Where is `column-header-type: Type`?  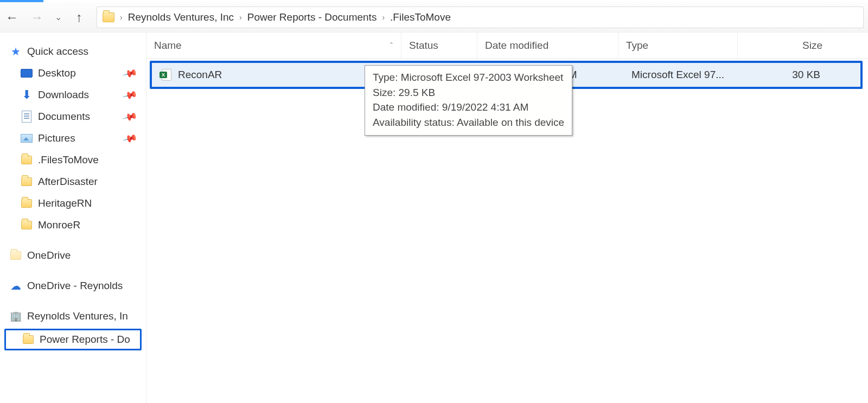 column-header-type: Type is located at coordinates (678, 46).